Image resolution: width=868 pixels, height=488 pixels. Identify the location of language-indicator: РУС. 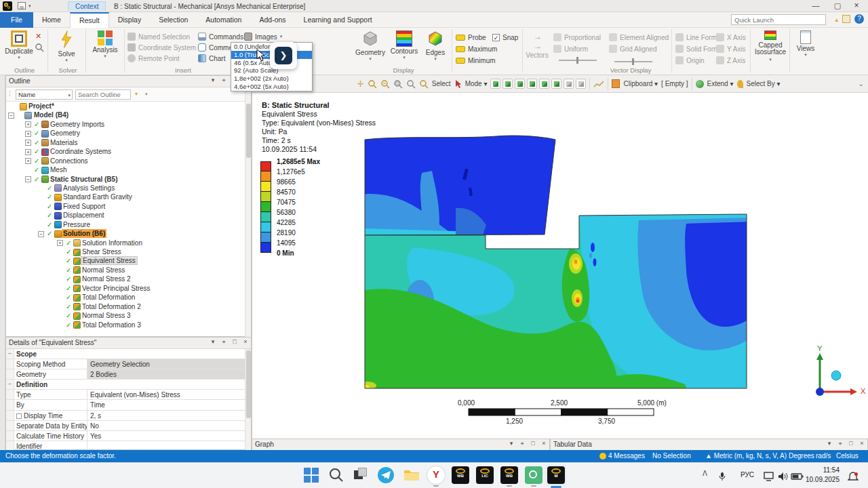
(747, 474).